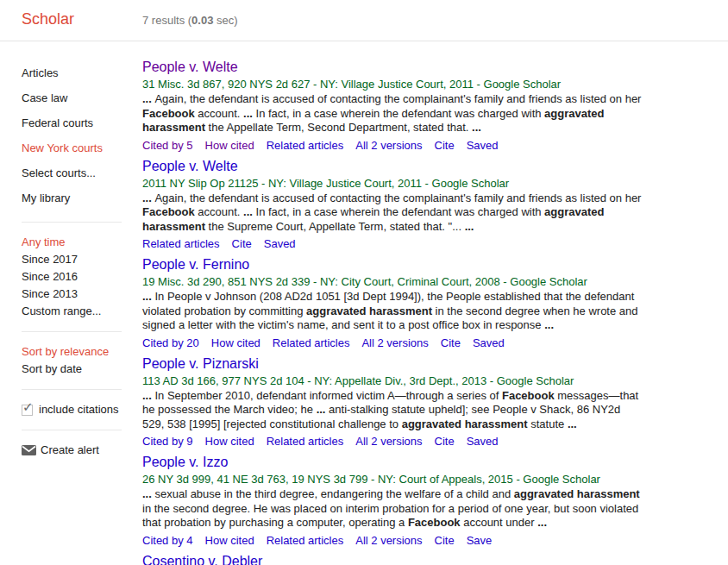  I want to click on time-filter-since-2016: Since 2016, so click(72, 277).